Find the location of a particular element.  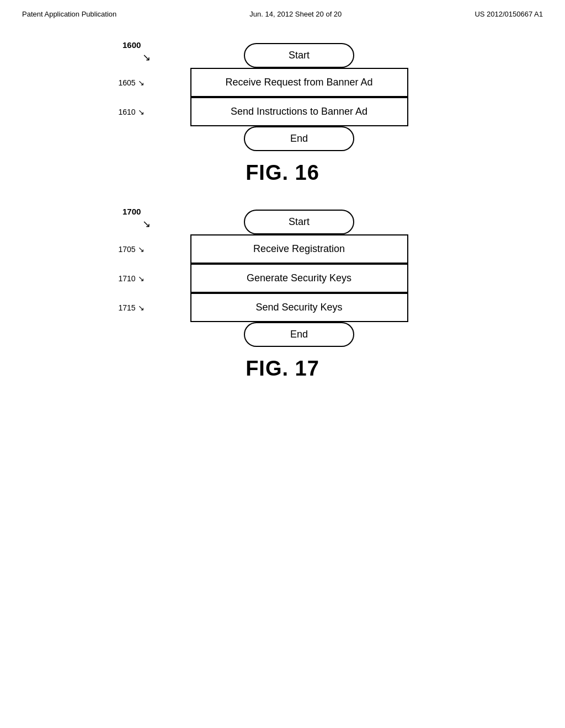

fig17-caption: FIG. 17 is located at coordinates (282, 368).